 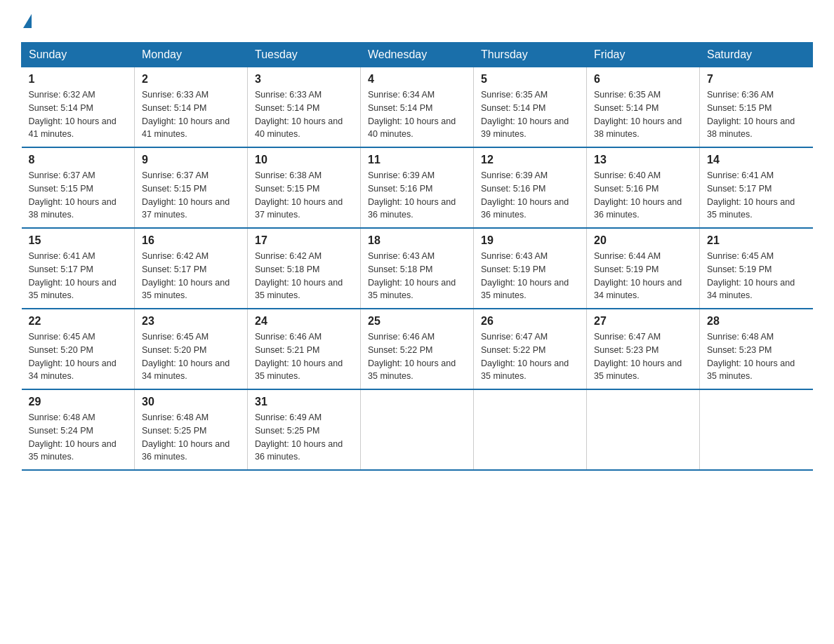 I want to click on calendar-cell: 5 Sunrise: 6:35 AM Sunset: 5:14 PM Dayli…, so click(x=531, y=108).